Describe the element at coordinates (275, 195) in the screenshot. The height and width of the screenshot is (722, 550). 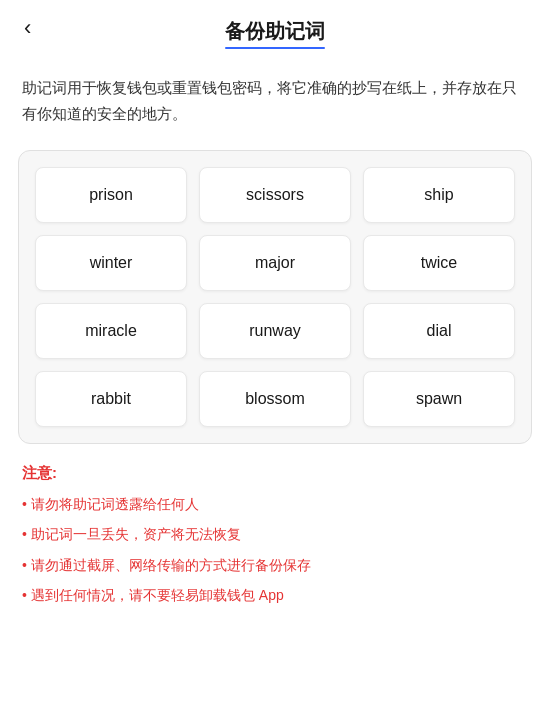
I see `mnemonic-word: scissors` at that location.